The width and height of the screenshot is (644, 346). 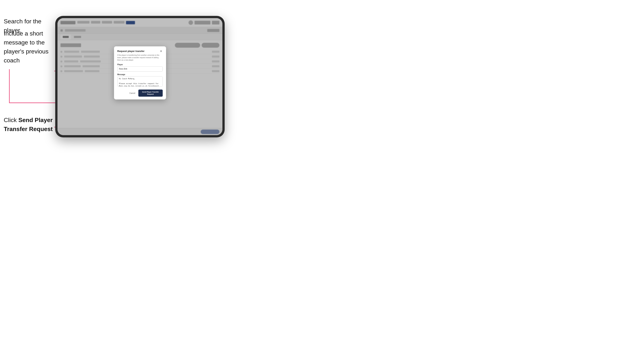 What do you see at coordinates (29, 47) in the screenshot?
I see `annotation-message: Include a short message to the player's …` at bounding box center [29, 47].